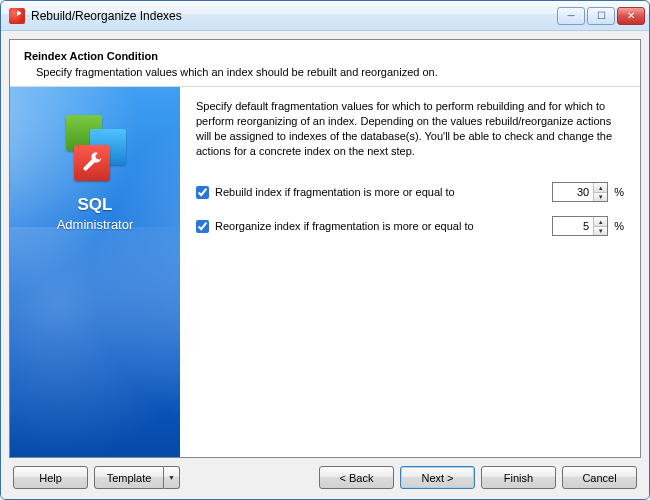 Image resolution: width=650 pixels, height=500 pixels. Describe the element at coordinates (600, 232) in the screenshot. I see `reorganize-spin-down: ▼` at that location.